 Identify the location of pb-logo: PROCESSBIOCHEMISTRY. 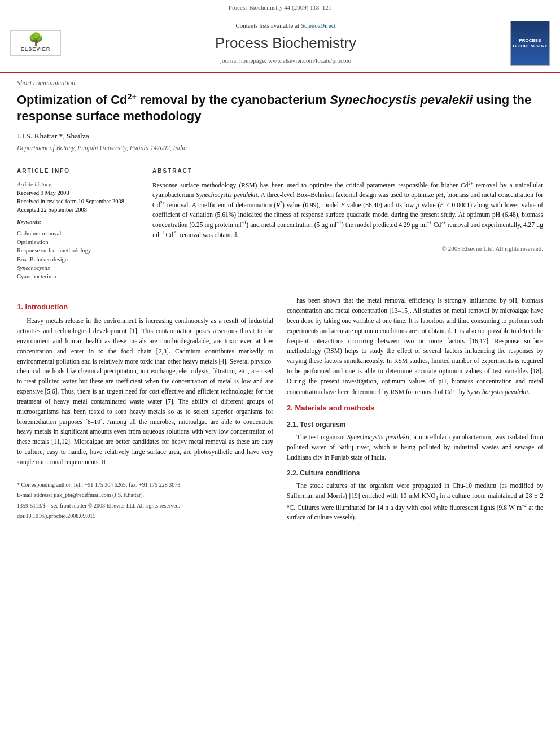
(530, 43).